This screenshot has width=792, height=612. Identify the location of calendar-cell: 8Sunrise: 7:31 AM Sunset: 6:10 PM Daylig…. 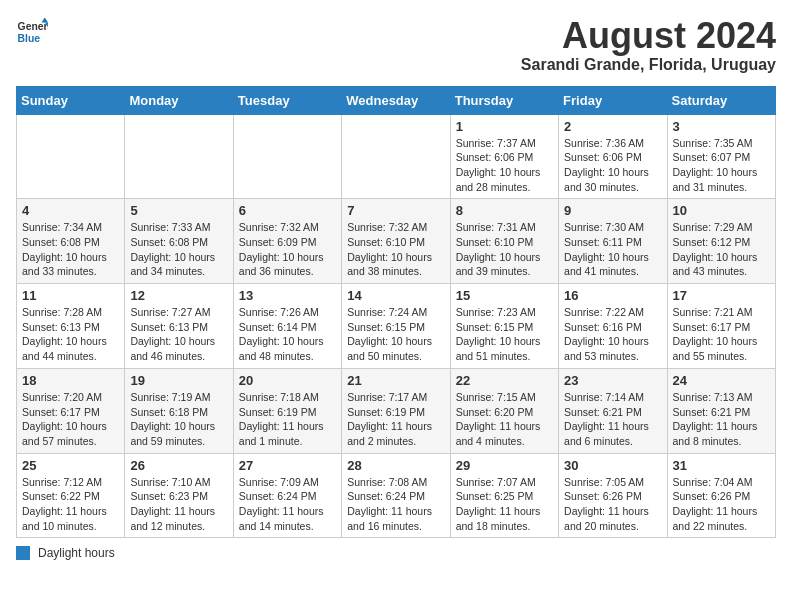
(504, 242).